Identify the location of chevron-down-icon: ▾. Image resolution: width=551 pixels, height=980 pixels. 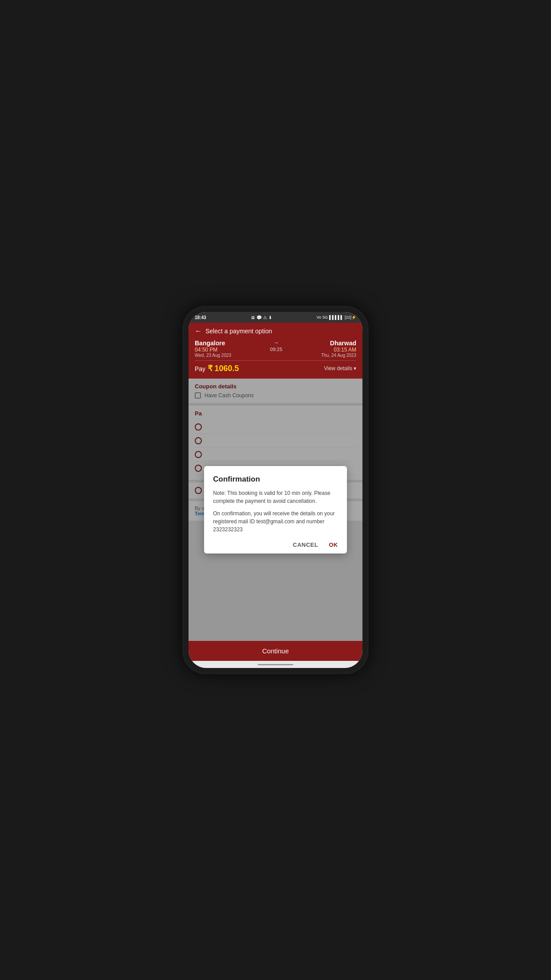
(355, 368).